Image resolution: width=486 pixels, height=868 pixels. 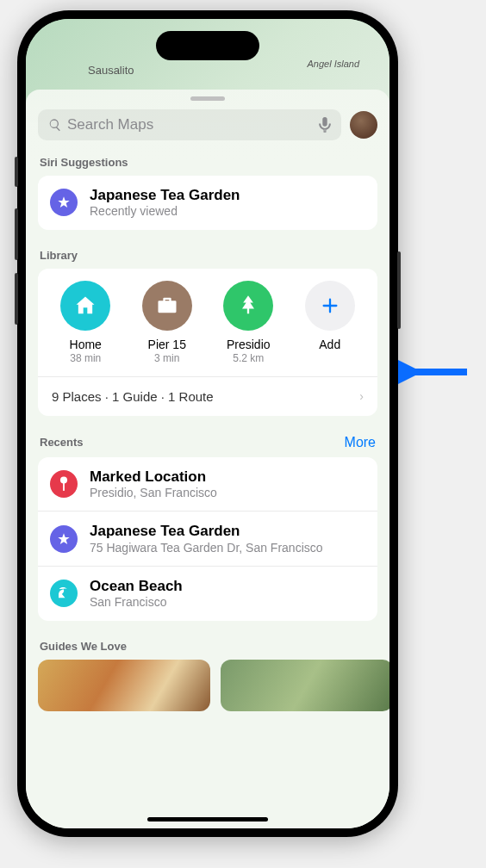 I want to click on library-item-home: Home 38 min, so click(x=85, y=322).